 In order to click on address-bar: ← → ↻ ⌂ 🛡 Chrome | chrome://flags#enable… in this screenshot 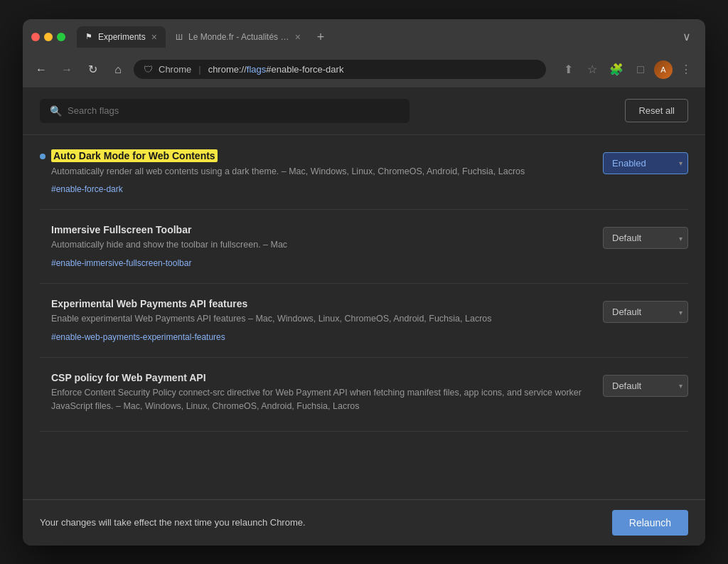, I will do `click(364, 70)`.